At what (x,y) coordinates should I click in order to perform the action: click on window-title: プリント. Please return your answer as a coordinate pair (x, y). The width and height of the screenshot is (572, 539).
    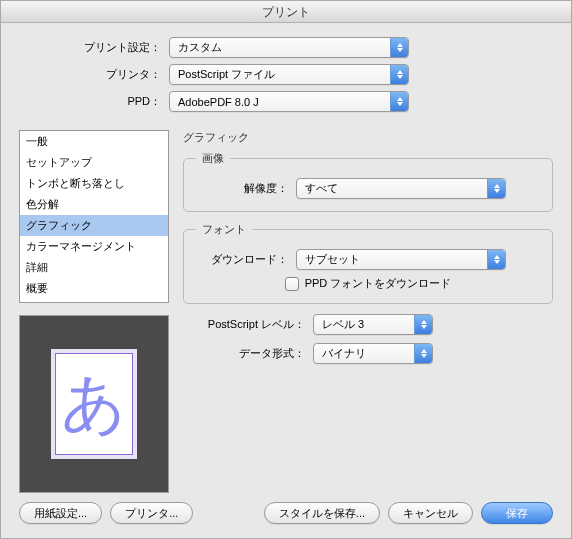
    Looking at the image, I should click on (286, 12).